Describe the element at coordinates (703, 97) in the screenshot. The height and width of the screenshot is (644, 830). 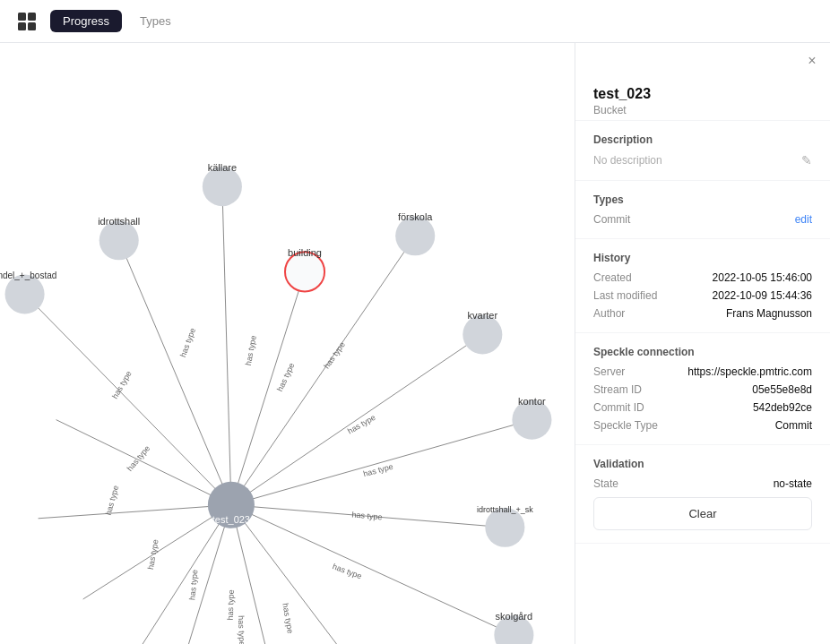
I see `panel-header: test_023 Bucket` at that location.